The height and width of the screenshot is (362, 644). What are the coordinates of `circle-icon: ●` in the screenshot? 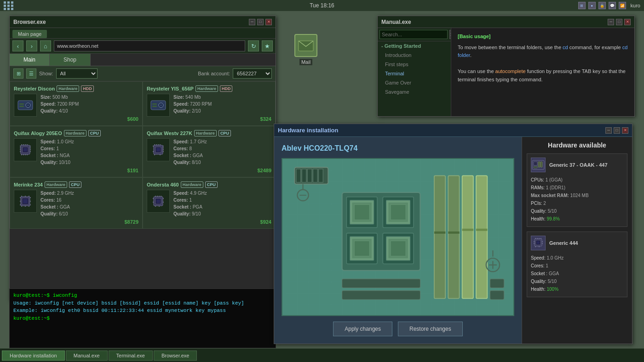 It's located at (592, 6).